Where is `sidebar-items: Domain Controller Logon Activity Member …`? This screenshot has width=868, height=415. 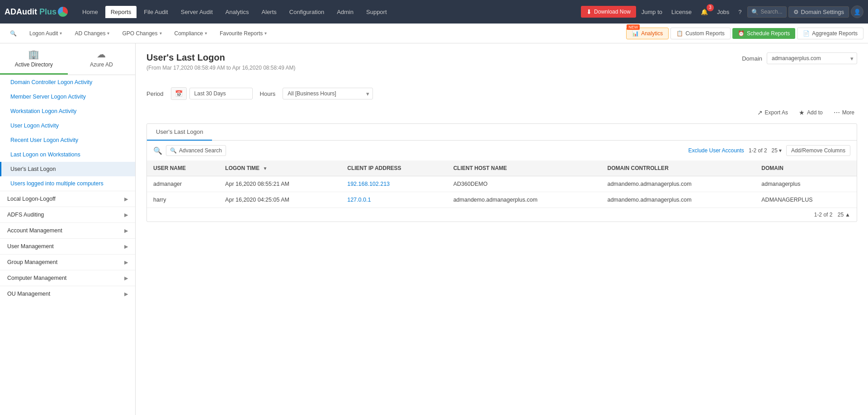 sidebar-items: Domain Controller Logon Activity Member … is located at coordinates (68, 245).